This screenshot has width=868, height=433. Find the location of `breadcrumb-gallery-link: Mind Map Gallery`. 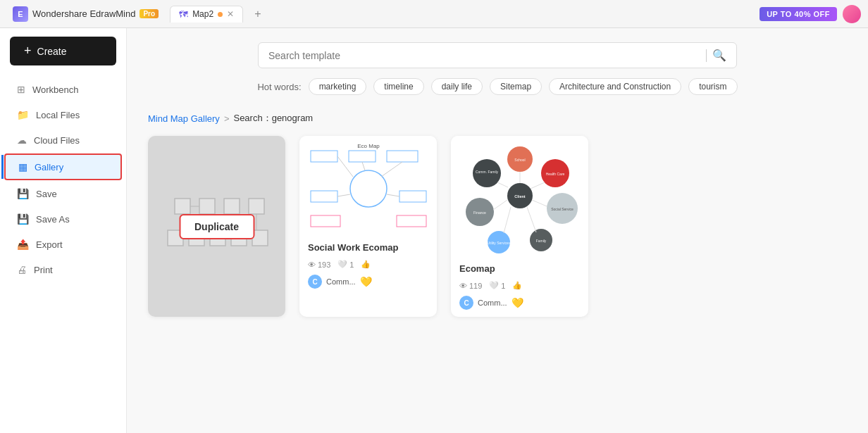

breadcrumb-gallery-link: Mind Map Gallery is located at coordinates (184, 118).